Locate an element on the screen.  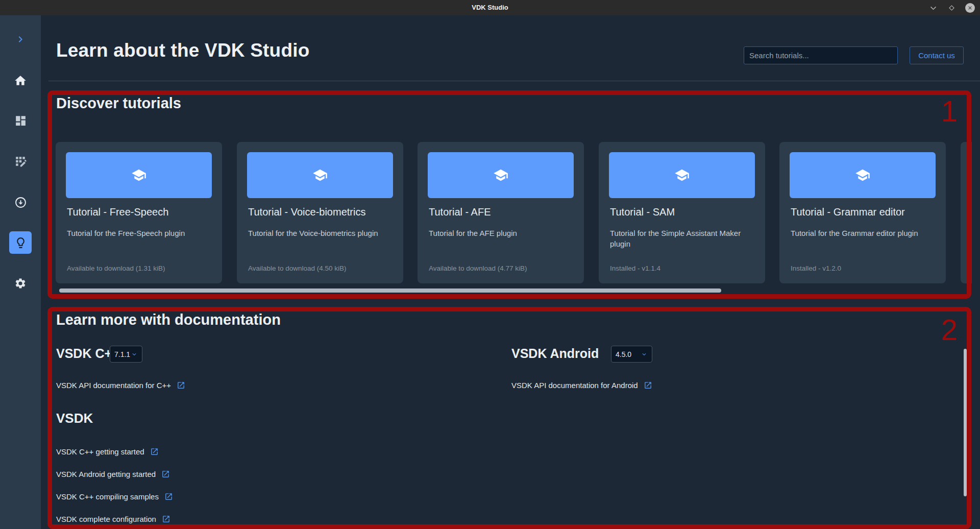
horizontal-scrollbar is located at coordinates (390, 291).